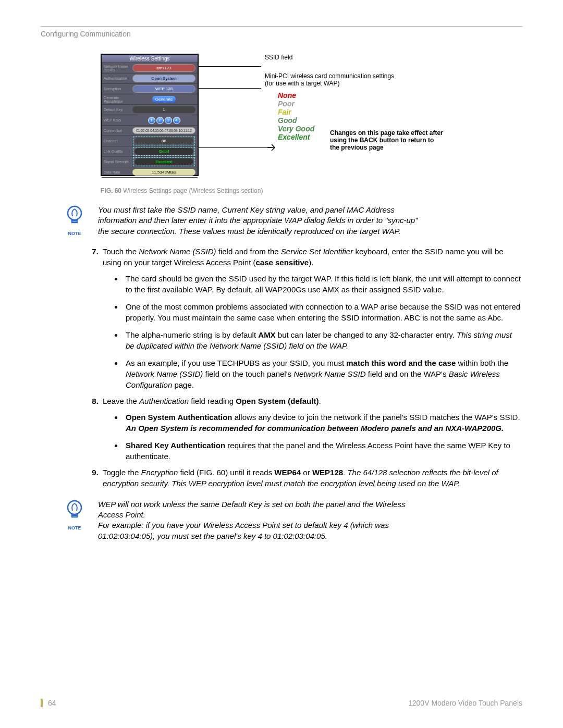  I want to click on text: field and on the WAP's, so click(408, 374).